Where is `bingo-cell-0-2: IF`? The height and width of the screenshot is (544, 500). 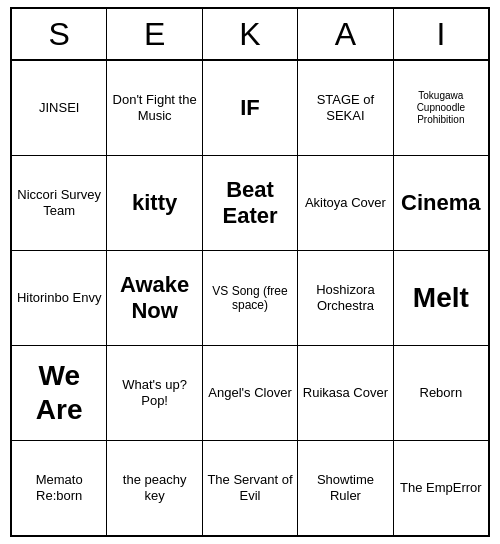
bingo-cell-0-2: IF is located at coordinates (250, 108).